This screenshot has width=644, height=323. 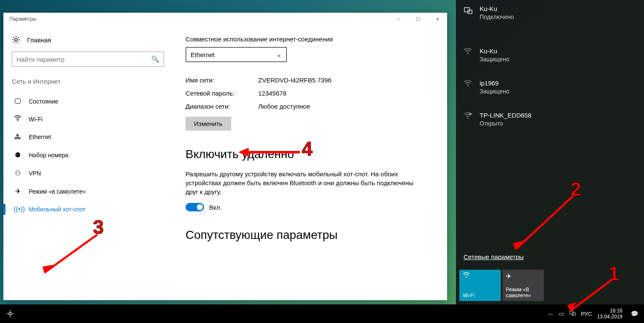 I want to click on network-item-connected: Ku-Ku Подключено, so click(x=550, y=13).